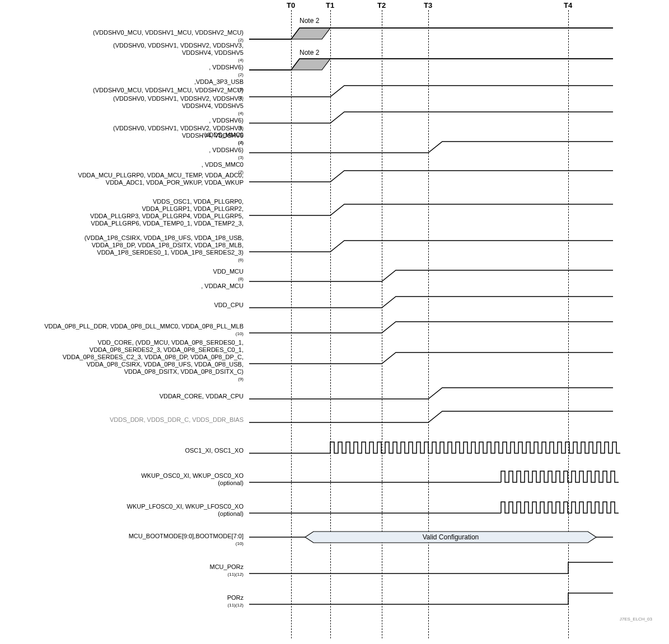 The height and width of the screenshot is (644, 669). What do you see at coordinates (123, 540) in the screenshot?
I see `signal-label-17: MCU_BOOTMODE[9:0],BOOTMODE[7:0](10)` at bounding box center [123, 540].